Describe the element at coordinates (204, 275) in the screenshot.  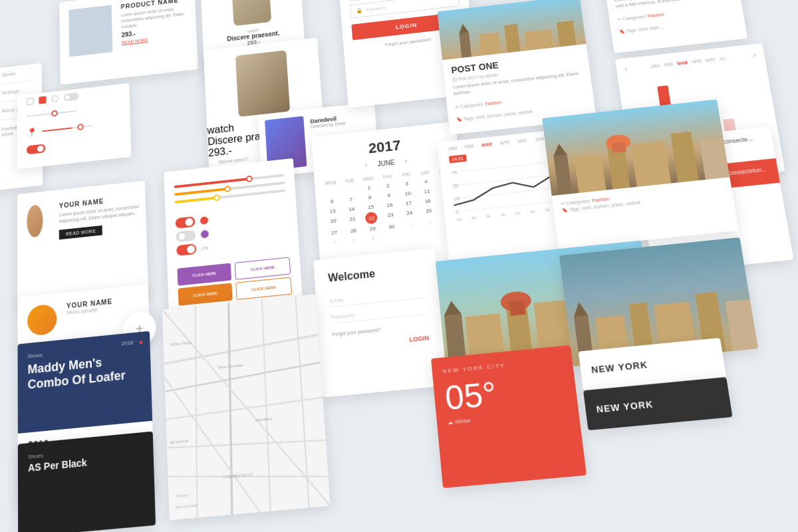
I see `btn-purple-1: CLICK HERE` at that location.